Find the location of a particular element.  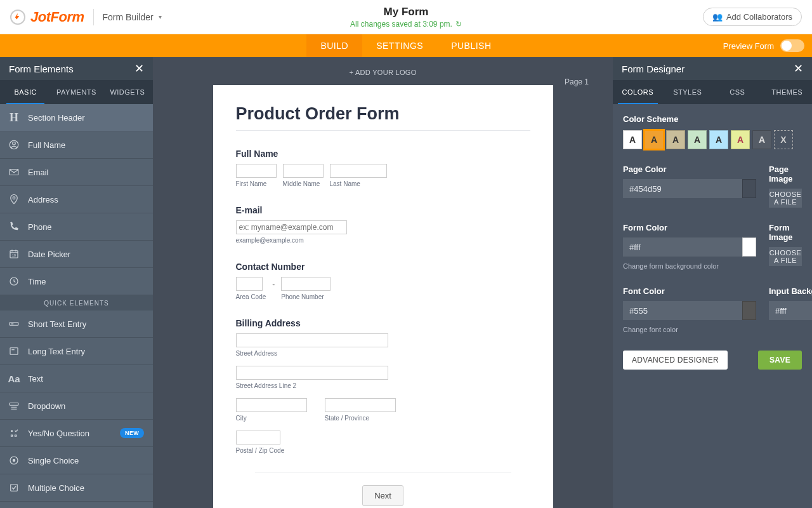

logo-text: JotForm is located at coordinates (57, 17).